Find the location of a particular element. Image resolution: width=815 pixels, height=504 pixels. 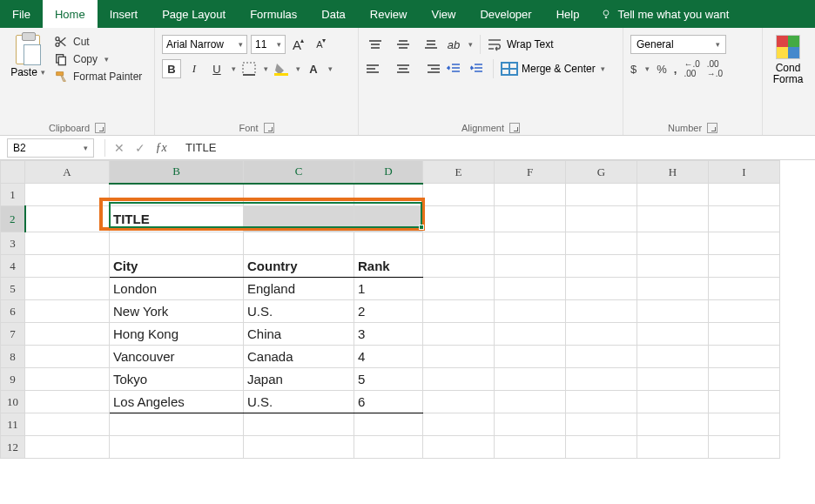

cell-B2: TITLE is located at coordinates (177, 219).